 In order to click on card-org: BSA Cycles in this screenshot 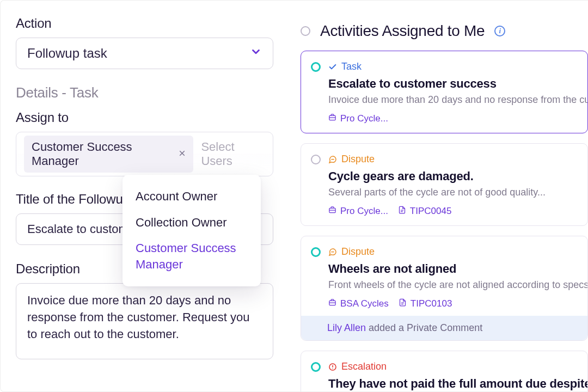, I will do `click(358, 304)`.